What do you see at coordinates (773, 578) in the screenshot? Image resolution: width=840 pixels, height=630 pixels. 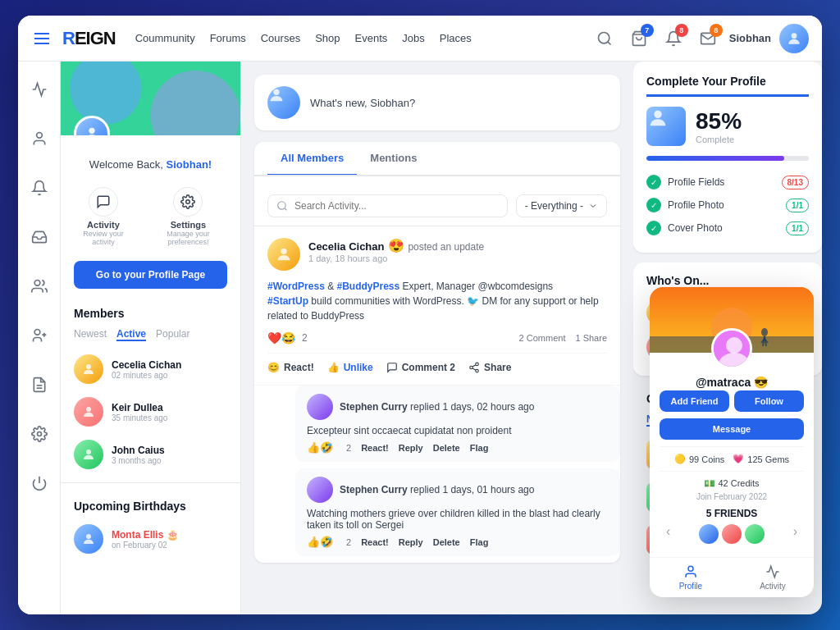 I see `popup-tab-activity: Activity` at bounding box center [773, 578].